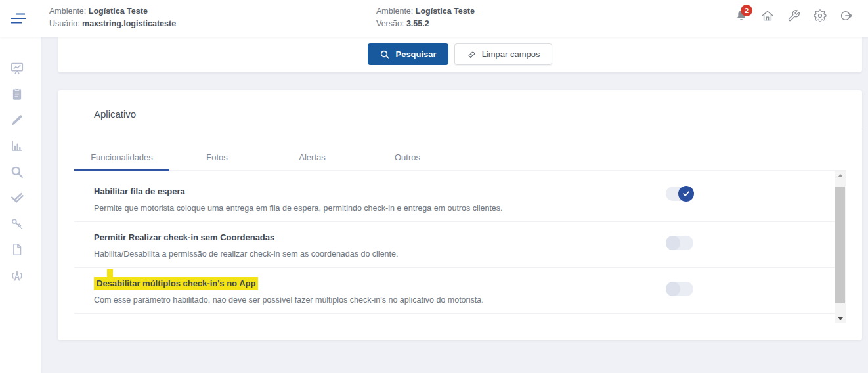 The image size is (868, 373). Describe the element at coordinates (503, 54) in the screenshot. I see `clear-fields-button: Limpar campos` at that location.